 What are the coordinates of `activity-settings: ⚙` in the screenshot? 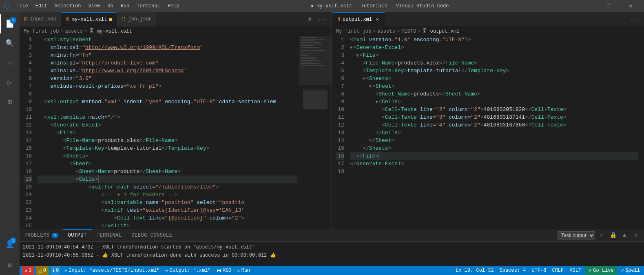 It's located at (10, 265).